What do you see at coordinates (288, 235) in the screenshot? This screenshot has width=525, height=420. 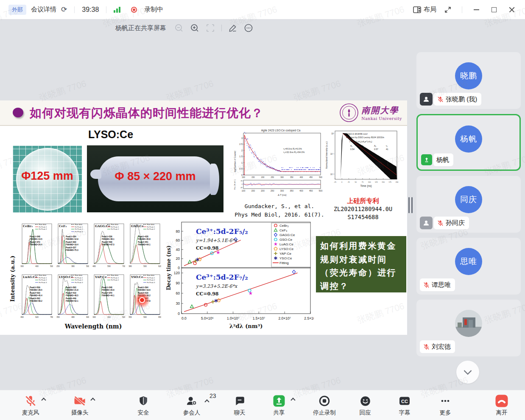 I see `svg-text: GAGG:Ce` at bounding box center [288, 235].